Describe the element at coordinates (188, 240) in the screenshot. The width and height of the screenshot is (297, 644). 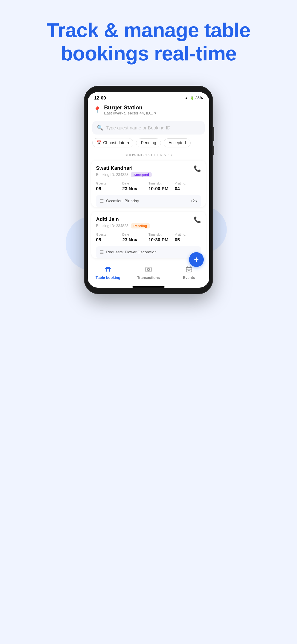
I see `visitno-value: 05` at that location.